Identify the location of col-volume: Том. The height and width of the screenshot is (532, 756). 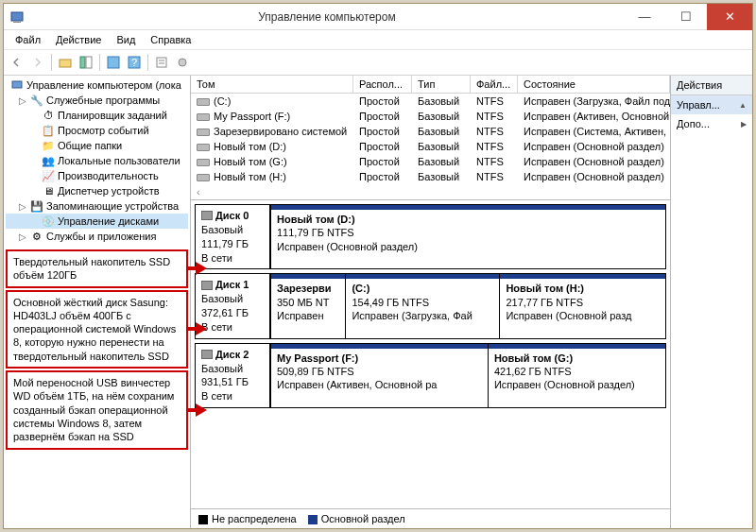
(272, 84).